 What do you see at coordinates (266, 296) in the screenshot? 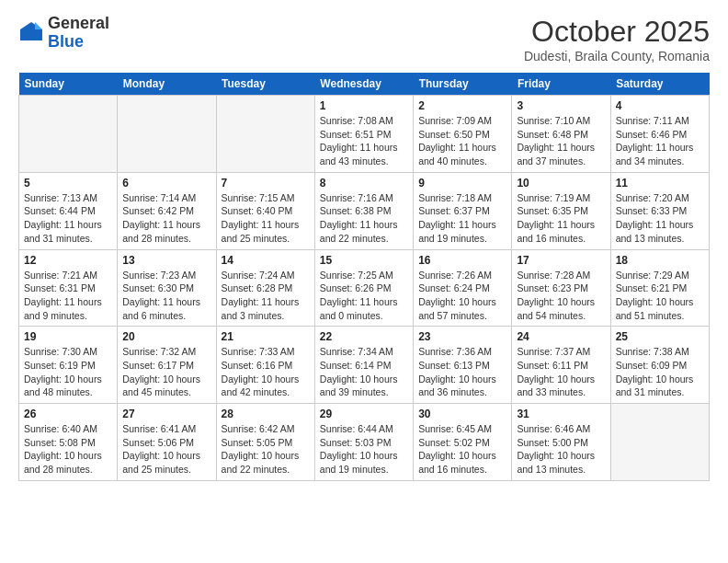
I see `cell-info: Sunrise: 7:24 AM Sunset: 6:28 PM Dayligh…` at bounding box center [266, 296].